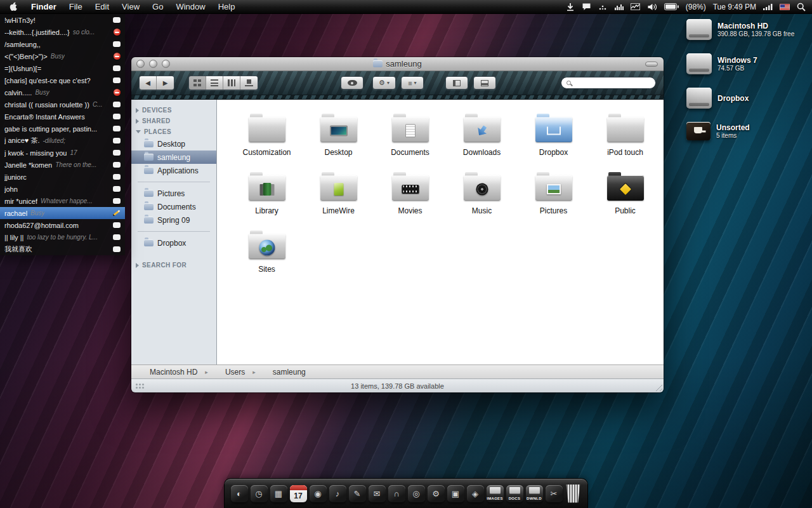 Image resolution: width=812 pixels, height=508 pixels. I want to click on dock-item: 17, so click(298, 494).